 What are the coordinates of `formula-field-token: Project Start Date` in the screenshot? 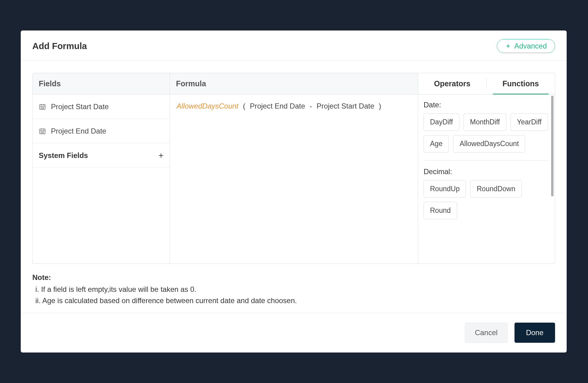 It's located at (345, 106).